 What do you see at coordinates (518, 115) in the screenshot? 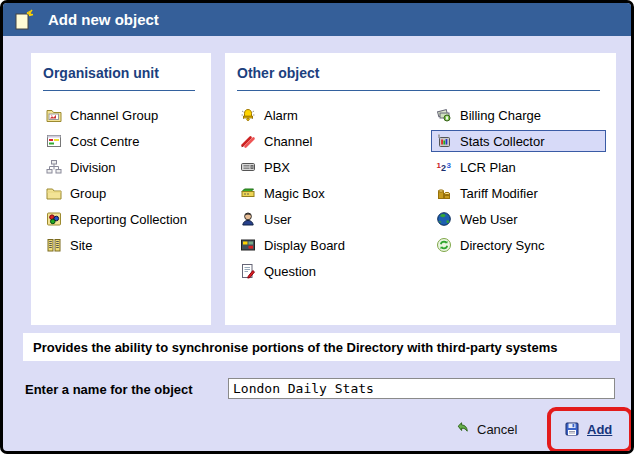
I see `object-item-billing-charge: Billing Charge` at bounding box center [518, 115].